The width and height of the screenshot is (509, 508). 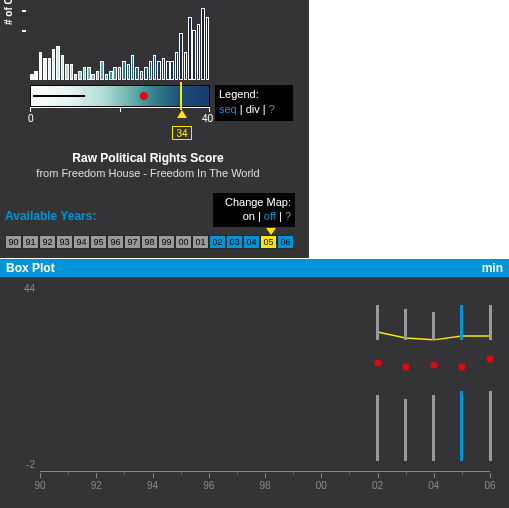 I want to click on change-map-header: Change Map:, so click(x=254, y=202).